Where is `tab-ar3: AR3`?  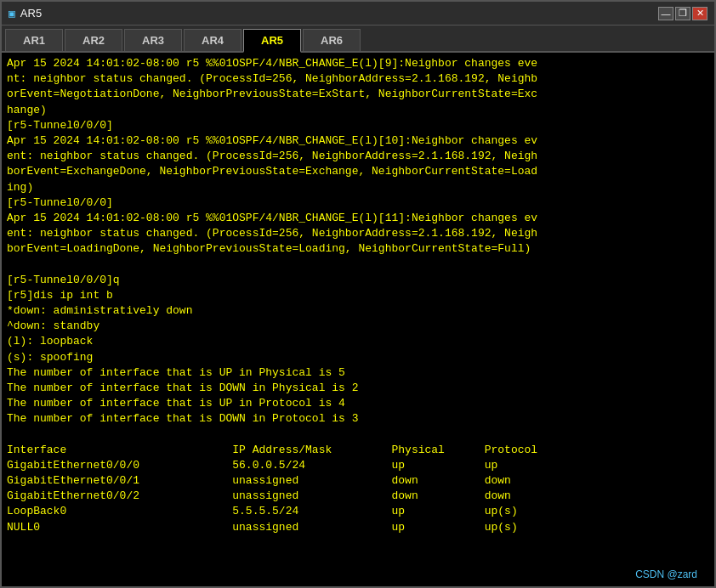
tab-ar3: AR3 is located at coordinates (153, 40).